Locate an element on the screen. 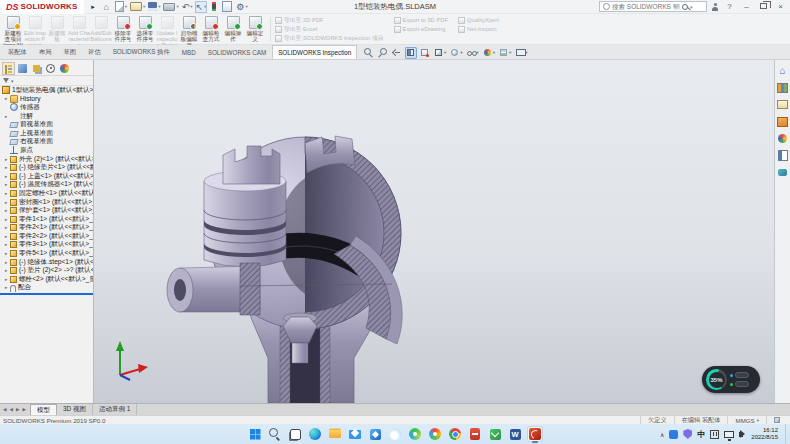 This screenshot has width=790, height=444. tree-item: 传感器 is located at coordinates (46, 108).